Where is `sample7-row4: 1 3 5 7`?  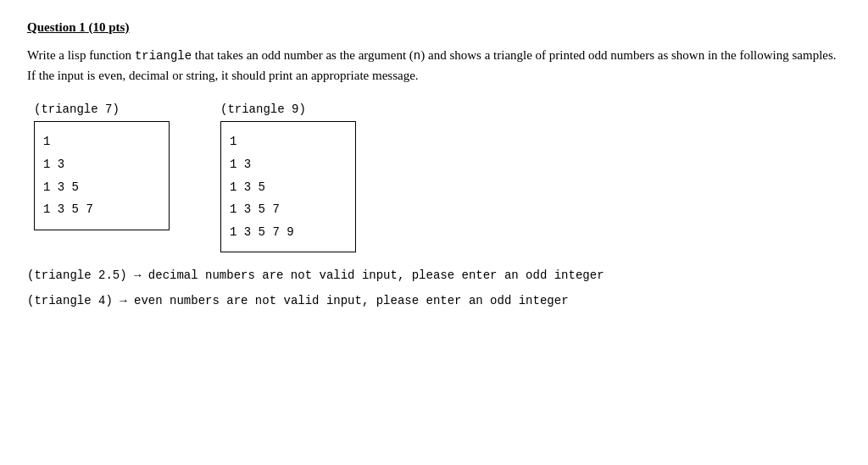 sample7-row4: 1 3 5 7 is located at coordinates (97, 210).